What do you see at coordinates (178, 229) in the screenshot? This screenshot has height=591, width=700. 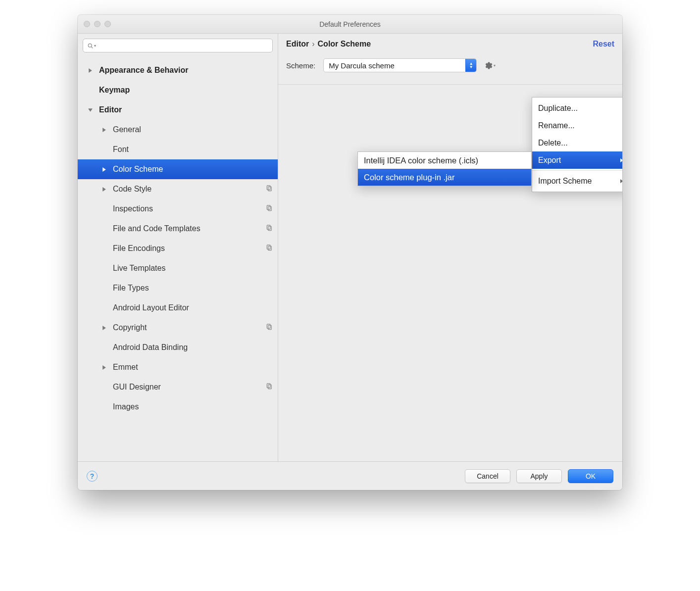 I see `sidebar-item-file-and-code-templates: File and Code Templates` at bounding box center [178, 229].